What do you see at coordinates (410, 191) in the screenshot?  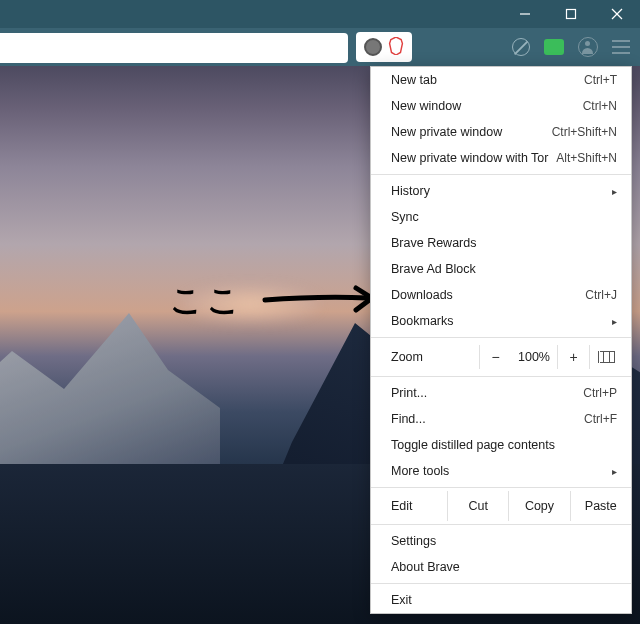 I see `menu-label: History` at bounding box center [410, 191].